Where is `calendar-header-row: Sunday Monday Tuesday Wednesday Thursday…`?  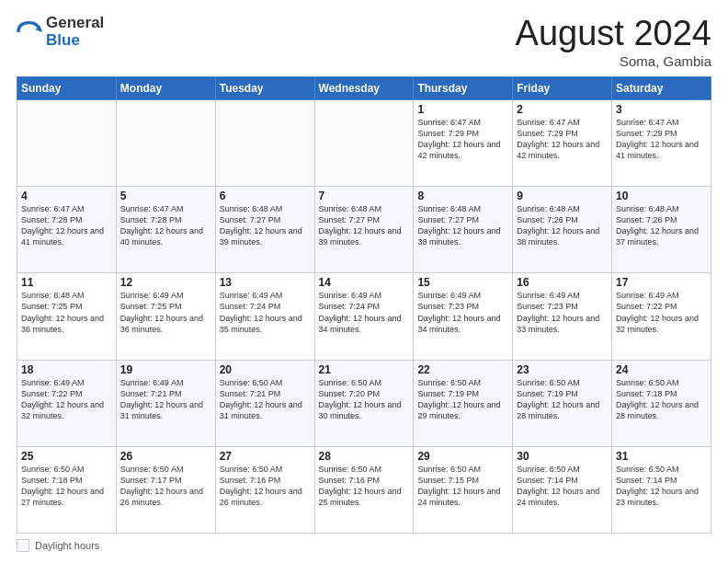 calendar-header-row: Sunday Monday Tuesday Wednesday Thursday… is located at coordinates (364, 88).